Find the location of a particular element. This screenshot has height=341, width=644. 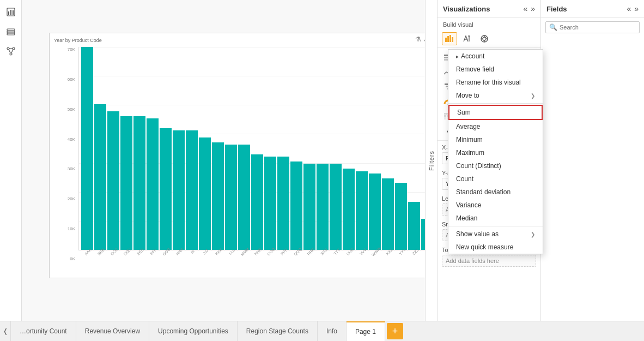

new-quick-measure-label: New quick measure is located at coordinates (485, 247).